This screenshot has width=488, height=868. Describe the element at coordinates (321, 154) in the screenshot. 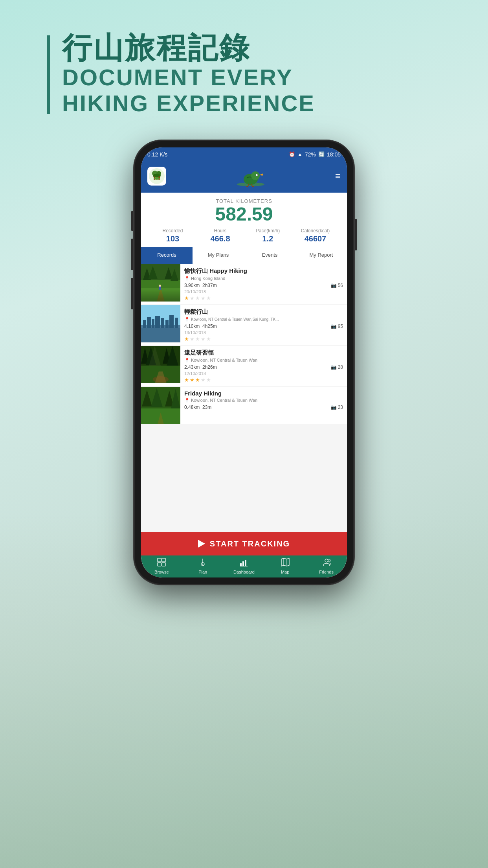

I see `status-sync-icon: 🔄` at that location.